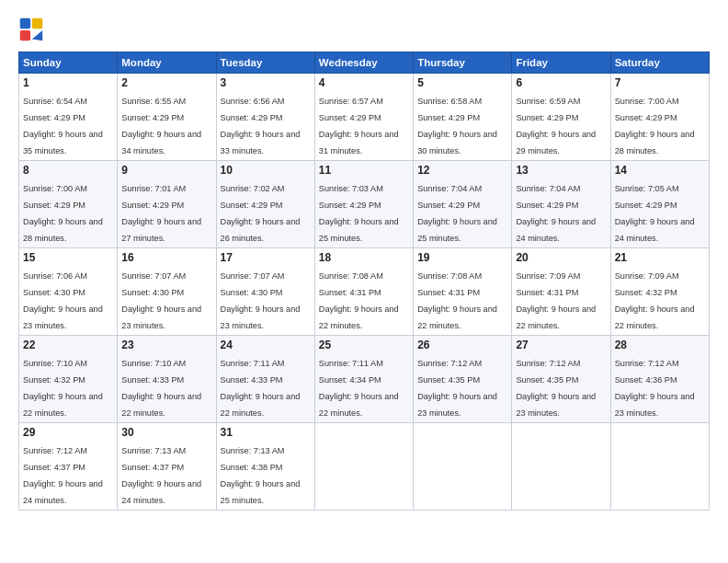 The image size is (728, 563). I want to click on calendar-cell: 21 Sunrise: 7:09 AMSunset: 4:32 PMDaylig…, so click(660, 293).